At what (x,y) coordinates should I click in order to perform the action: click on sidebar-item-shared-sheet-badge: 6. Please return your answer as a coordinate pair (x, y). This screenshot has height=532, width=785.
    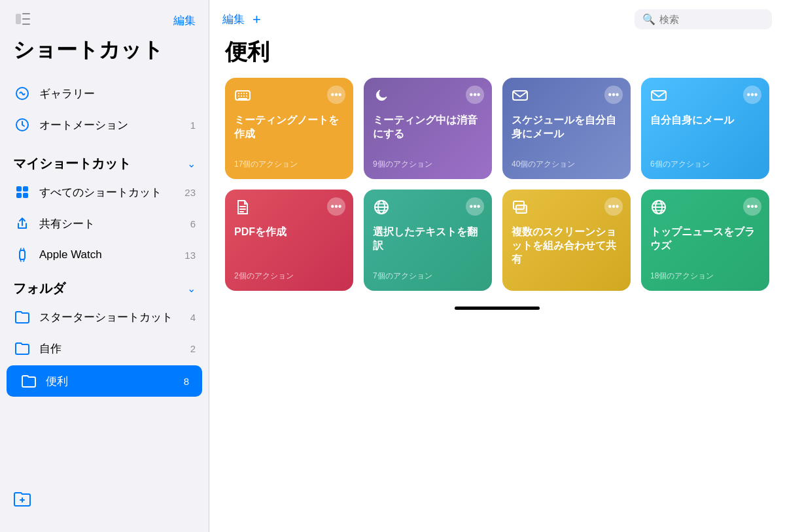
    Looking at the image, I should click on (189, 224).